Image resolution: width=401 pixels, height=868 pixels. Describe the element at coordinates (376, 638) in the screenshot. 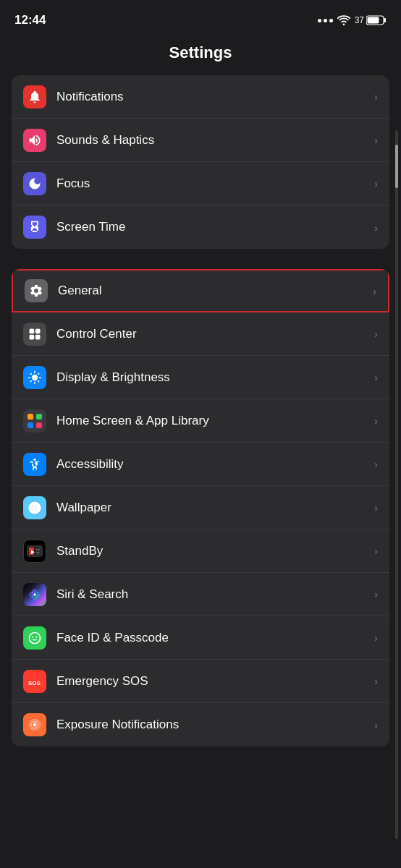

I see `face-id-chevron: ›` at that location.